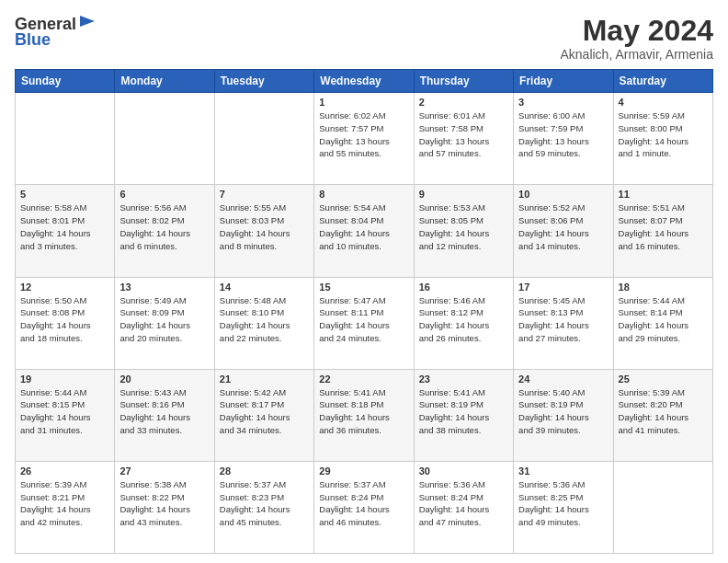  I want to click on day-info-line: Daylight: 13 hours, so click(454, 142).